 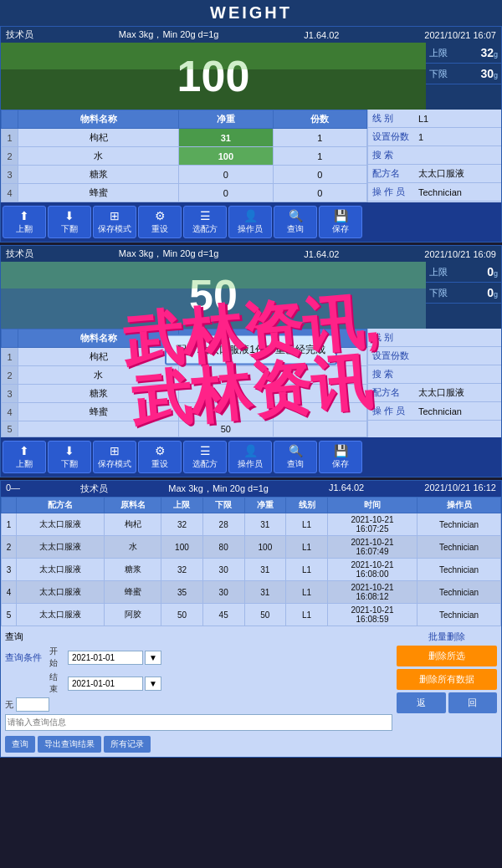 I want to click on table-row: 4 太太口服液 蜂蜜 35 30 31 L1 2021-10-2116:08:1…, so click(x=251, y=592).